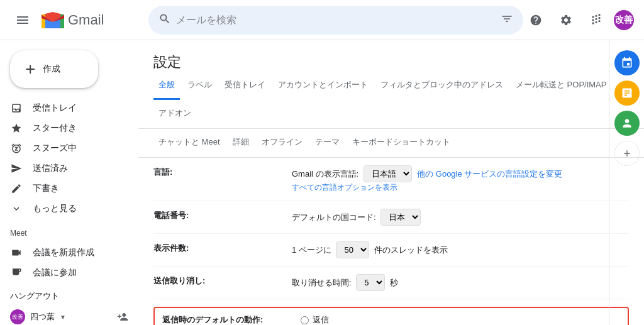  Describe the element at coordinates (241, 143) in the screenshot. I see `tab-advanced: 詳細` at that location.